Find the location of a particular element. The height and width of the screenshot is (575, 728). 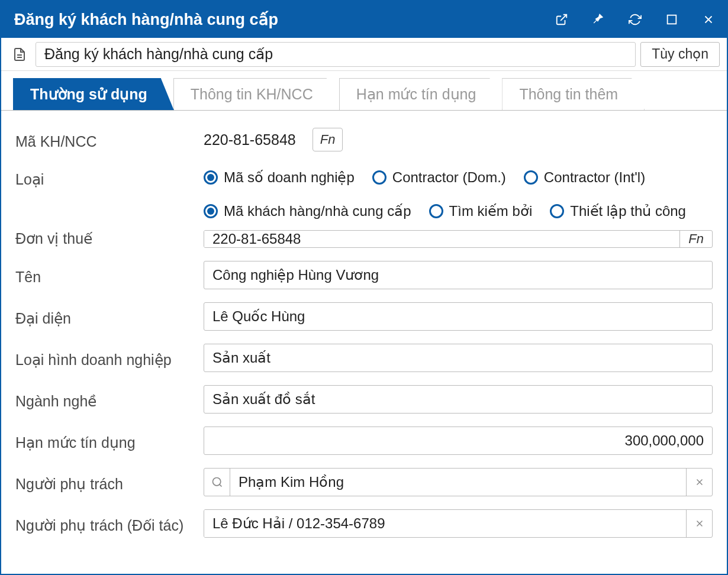

manager-clear-button is located at coordinates (699, 482).